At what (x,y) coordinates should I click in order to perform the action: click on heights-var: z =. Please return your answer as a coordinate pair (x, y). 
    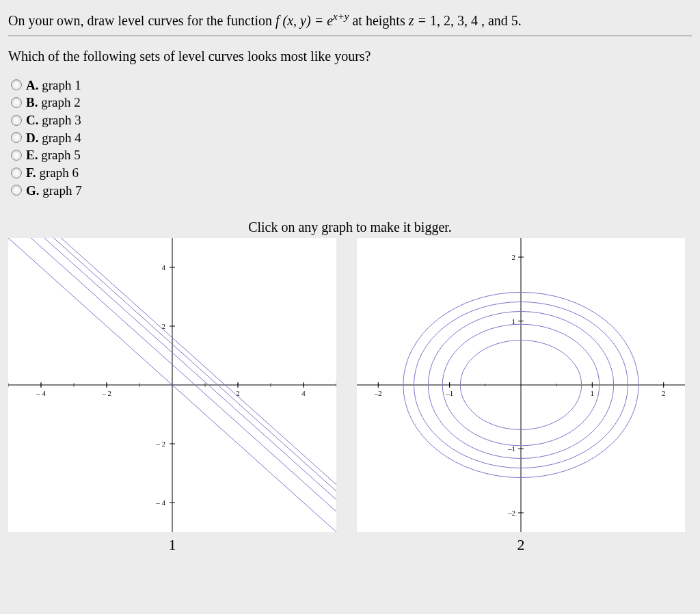
    Looking at the image, I should click on (420, 21).